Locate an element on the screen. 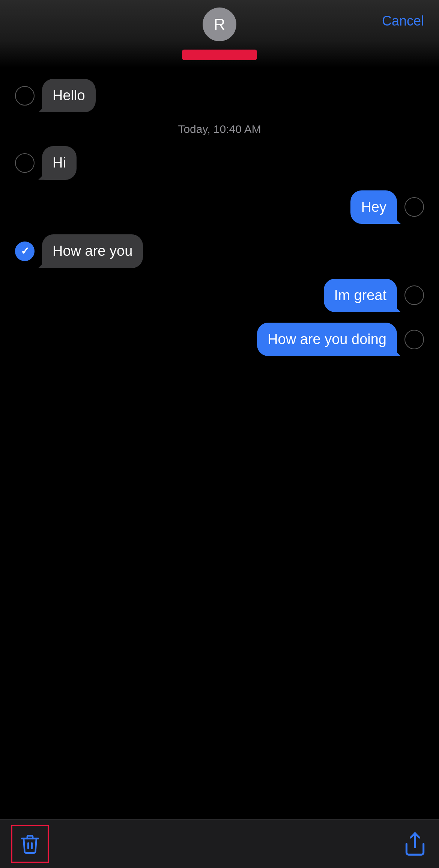 The image size is (439, 868). contact-name-bar is located at coordinates (220, 55).